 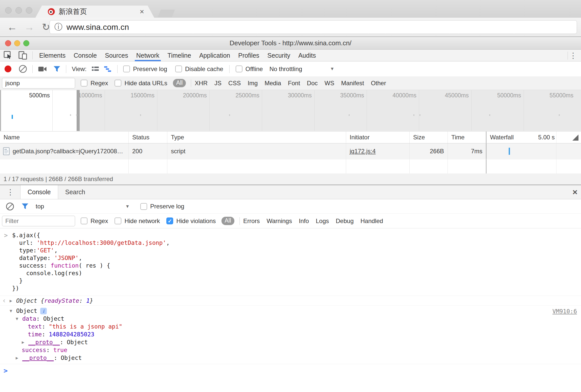 What do you see at coordinates (312, 83) in the screenshot?
I see `type-filter-doc: Doc` at bounding box center [312, 83].